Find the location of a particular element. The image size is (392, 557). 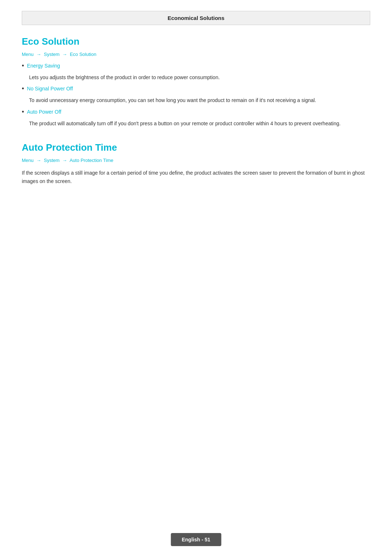

header-bar: Economical Solutions is located at coordinates (196, 18).